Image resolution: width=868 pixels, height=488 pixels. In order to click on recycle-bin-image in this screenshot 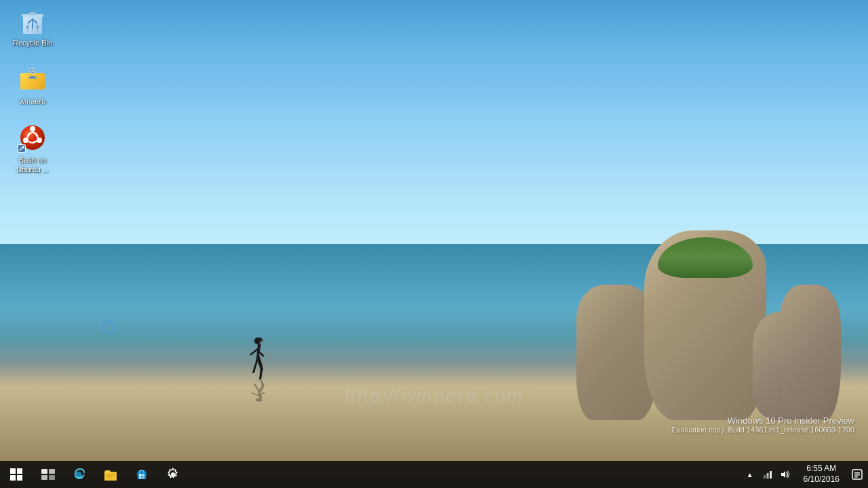, I will do `click(33, 22)`.